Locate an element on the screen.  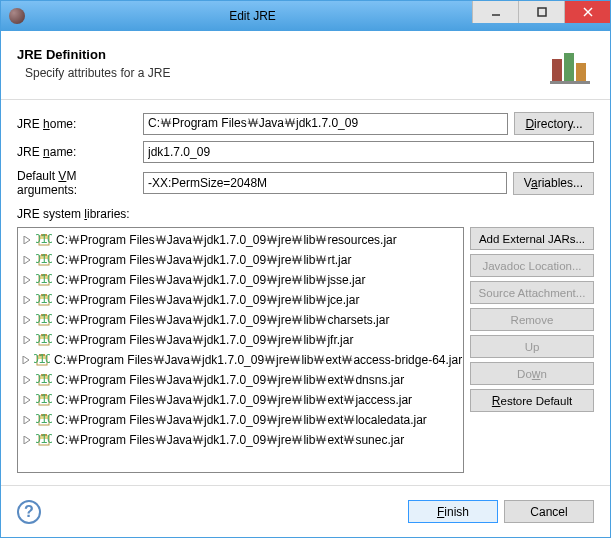
source-attachment-button: Source Attachment... is located at coordinates (532, 292).